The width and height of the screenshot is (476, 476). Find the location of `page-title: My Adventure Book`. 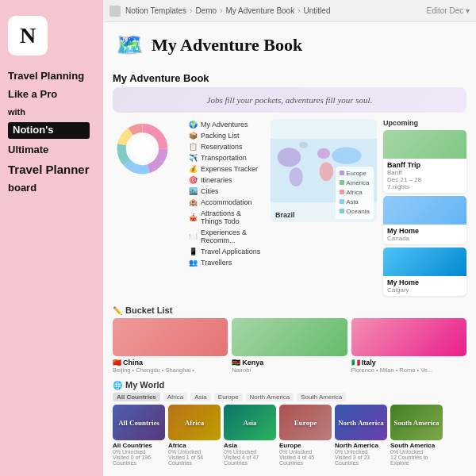

page-title: My Adventure Book is located at coordinates (227, 45).